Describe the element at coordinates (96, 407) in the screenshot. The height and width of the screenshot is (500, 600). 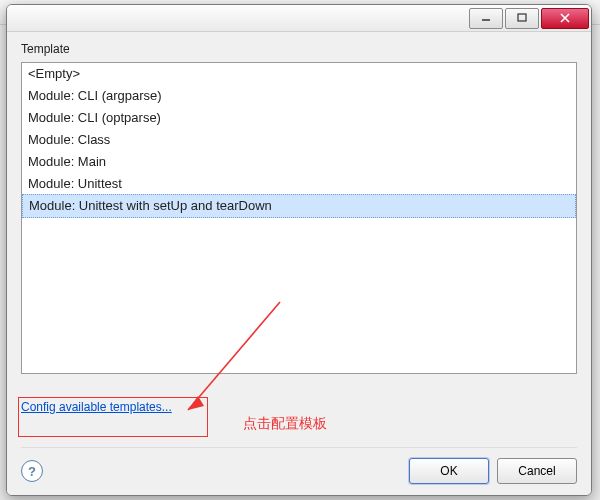
I see `config-templates-link: Config available templates...` at that location.